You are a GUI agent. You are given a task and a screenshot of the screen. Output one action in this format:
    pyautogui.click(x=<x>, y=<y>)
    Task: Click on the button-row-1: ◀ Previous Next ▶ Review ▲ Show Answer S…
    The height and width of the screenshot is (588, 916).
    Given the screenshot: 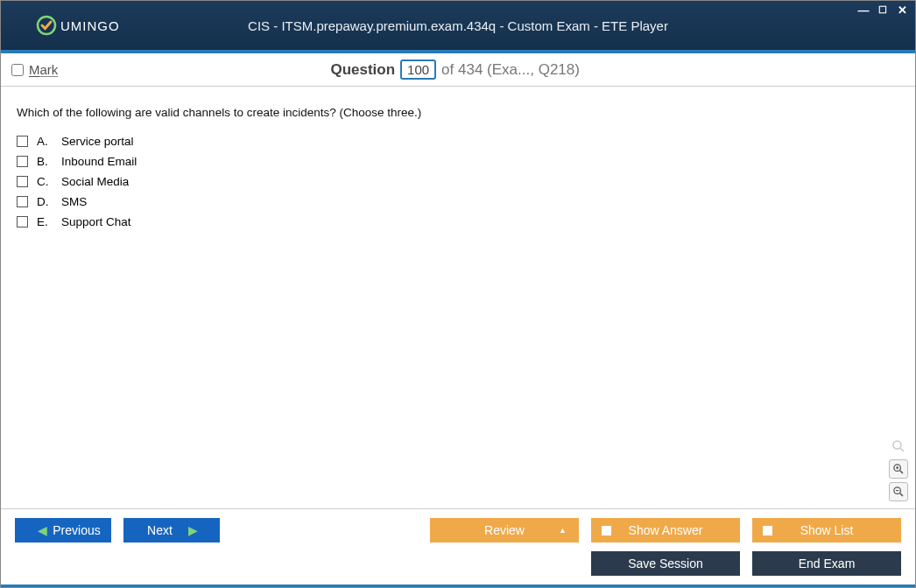 What is the action you would take?
    pyautogui.click(x=458, y=528)
    